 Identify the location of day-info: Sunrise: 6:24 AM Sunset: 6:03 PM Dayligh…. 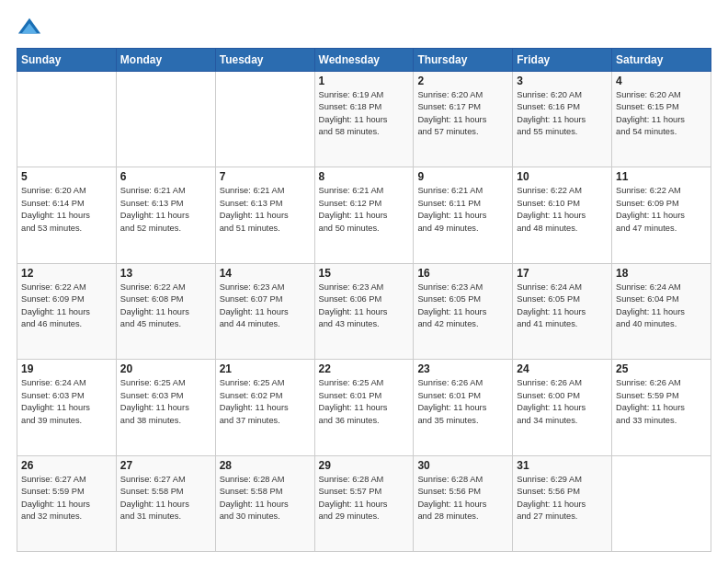
(66, 402).